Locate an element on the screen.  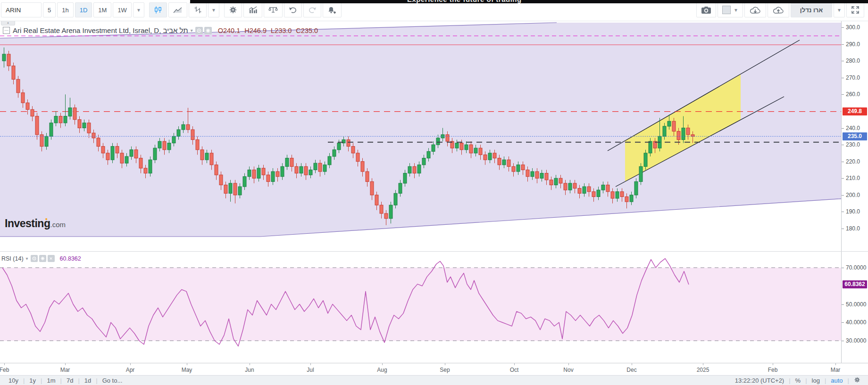
bar-style-button is located at coordinates (198, 10).